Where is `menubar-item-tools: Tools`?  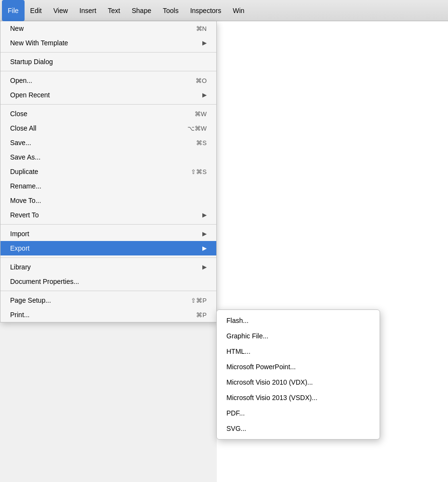
menubar-item-tools: Tools is located at coordinates (171, 11).